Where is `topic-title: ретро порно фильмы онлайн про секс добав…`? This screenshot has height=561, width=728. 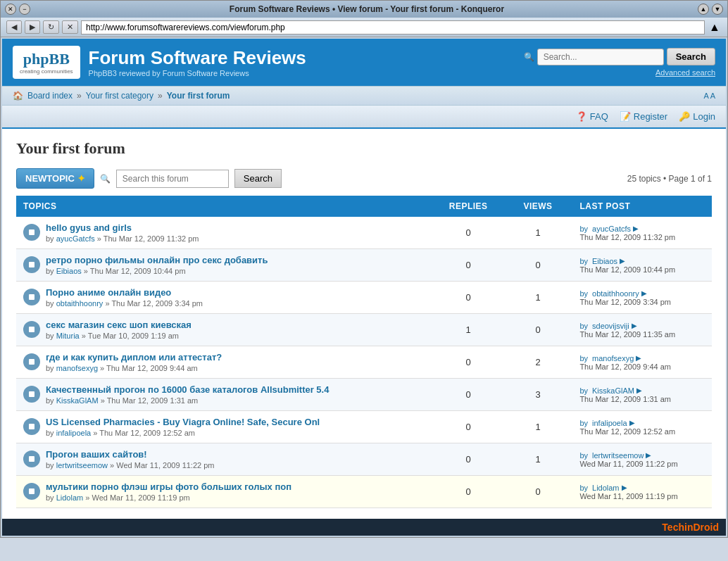 topic-title: ретро порно фильмы онлайн про секс добав… is located at coordinates (237, 260).